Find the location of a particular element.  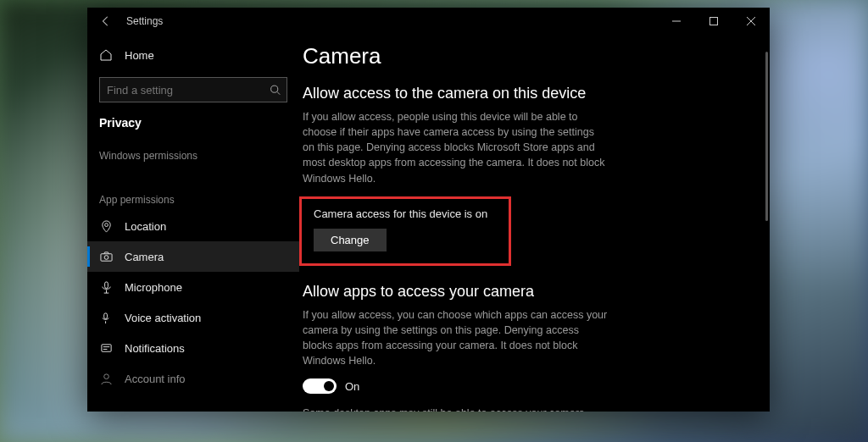

sidebar-item-label: Account info is located at coordinates (155, 379).